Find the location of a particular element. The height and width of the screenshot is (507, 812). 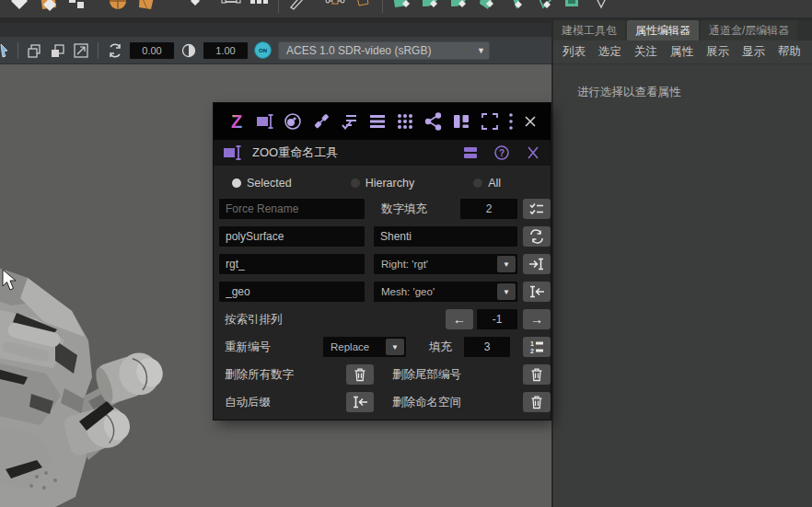

curve-icon is located at coordinates (231, 6).